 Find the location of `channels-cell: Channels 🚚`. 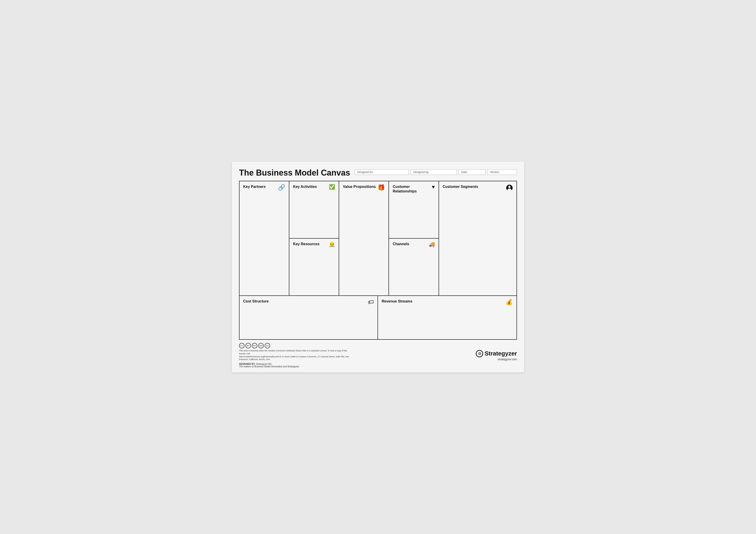

channels-cell: Channels 🚚 is located at coordinates (414, 267).